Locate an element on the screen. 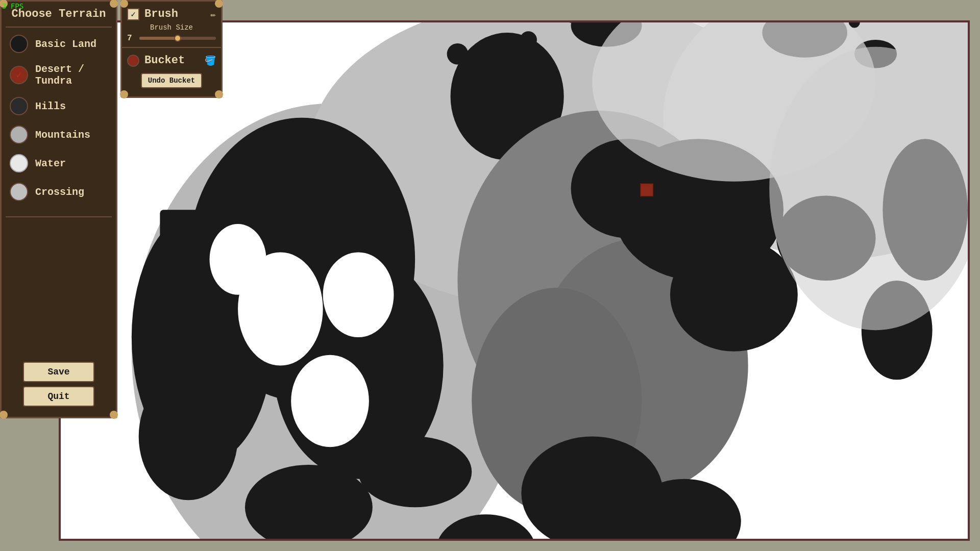  terrain-label-hills: Hills is located at coordinates (51, 106).